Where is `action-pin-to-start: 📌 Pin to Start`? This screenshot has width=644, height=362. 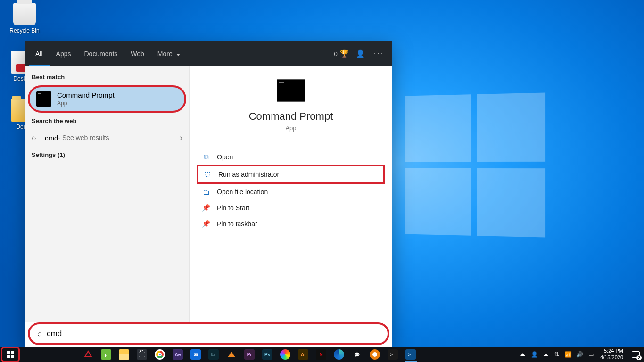 action-pin-to-start: 📌 Pin to Start is located at coordinates (291, 208).